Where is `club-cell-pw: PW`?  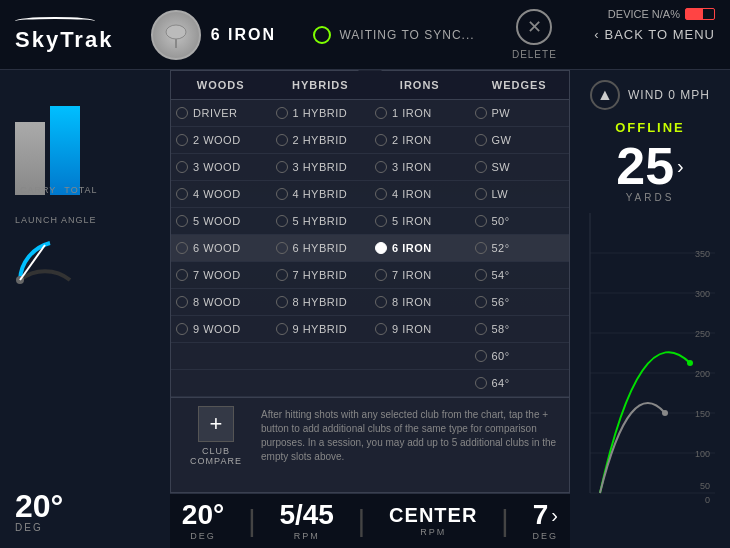 club-cell-pw: PW is located at coordinates (520, 113).